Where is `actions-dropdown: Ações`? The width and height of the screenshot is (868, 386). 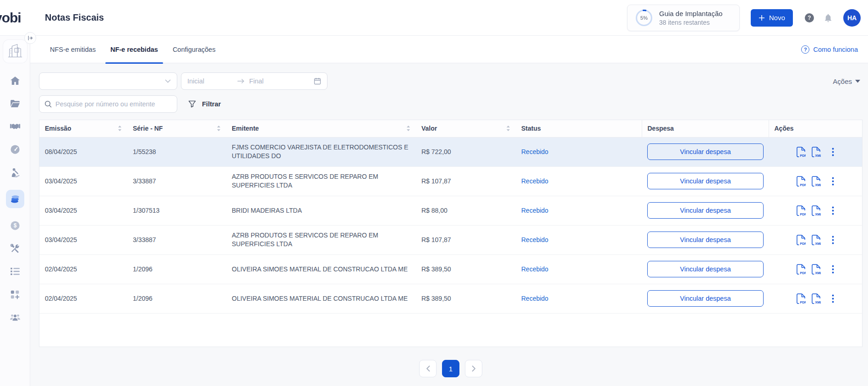
actions-dropdown: Ações is located at coordinates (847, 82).